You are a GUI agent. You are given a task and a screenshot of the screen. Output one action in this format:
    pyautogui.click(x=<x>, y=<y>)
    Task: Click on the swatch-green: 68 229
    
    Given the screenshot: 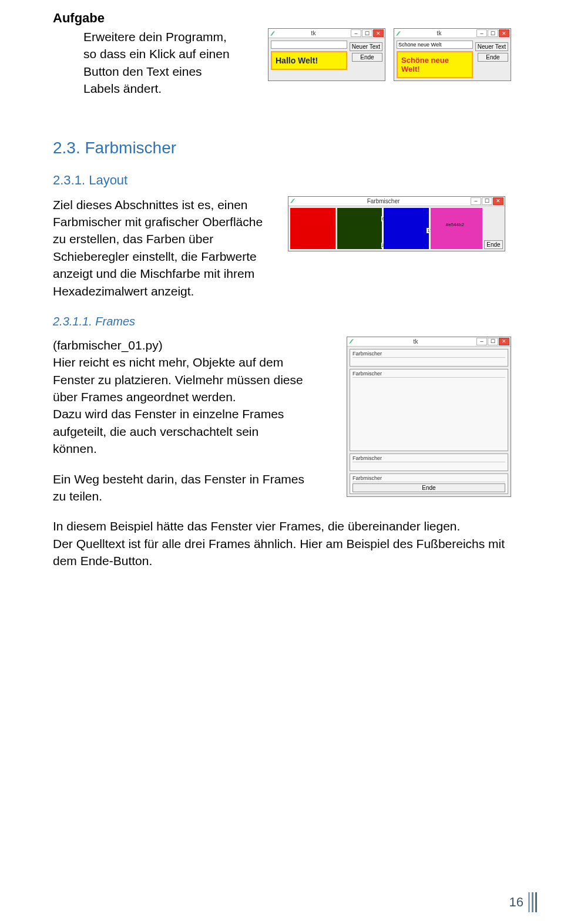 What is the action you would take?
    pyautogui.click(x=360, y=229)
    